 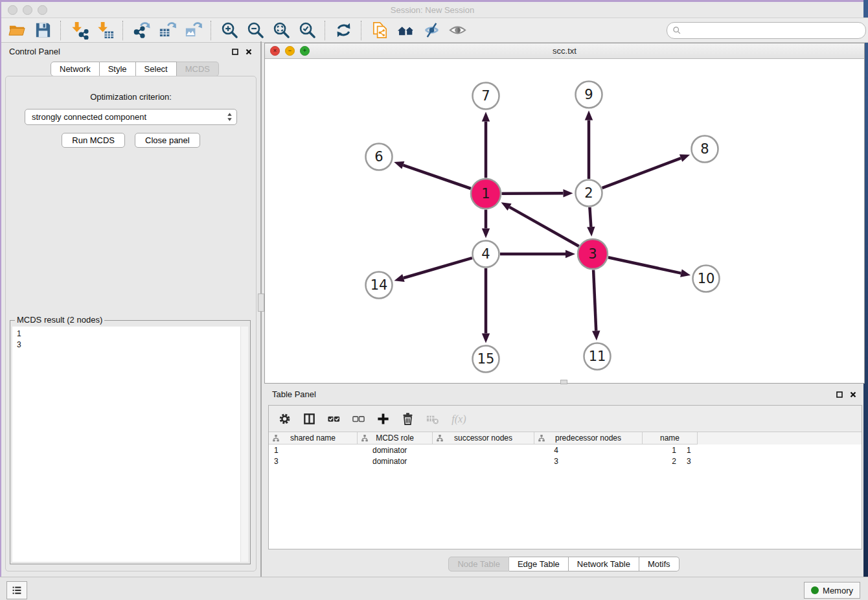 What do you see at coordinates (597, 356) in the screenshot?
I see `svg-text: 11` at bounding box center [597, 356].